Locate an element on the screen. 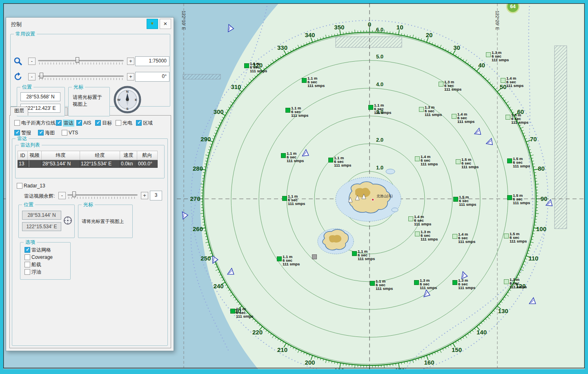 This screenshot has width=588, height=374. radar-speed-cell: 0.0kn is located at coordinates (129, 164).